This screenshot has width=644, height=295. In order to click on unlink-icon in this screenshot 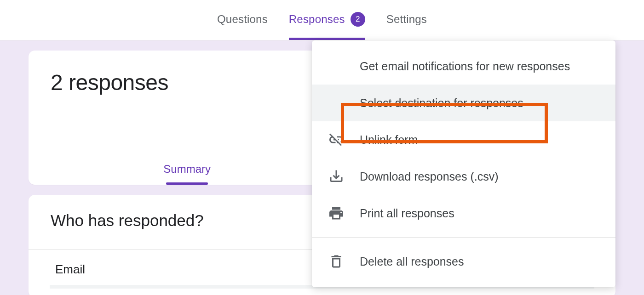, I will do `click(336, 140)`.